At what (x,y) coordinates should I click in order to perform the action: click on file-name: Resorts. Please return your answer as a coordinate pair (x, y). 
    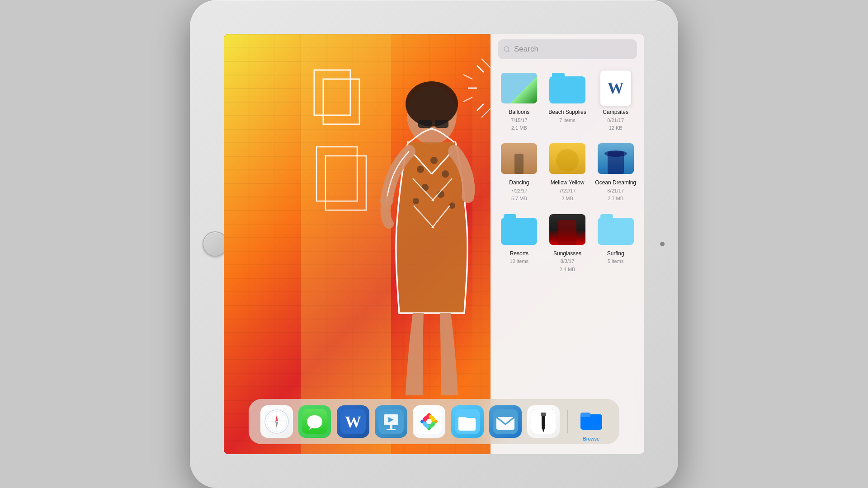
    Looking at the image, I should click on (519, 254).